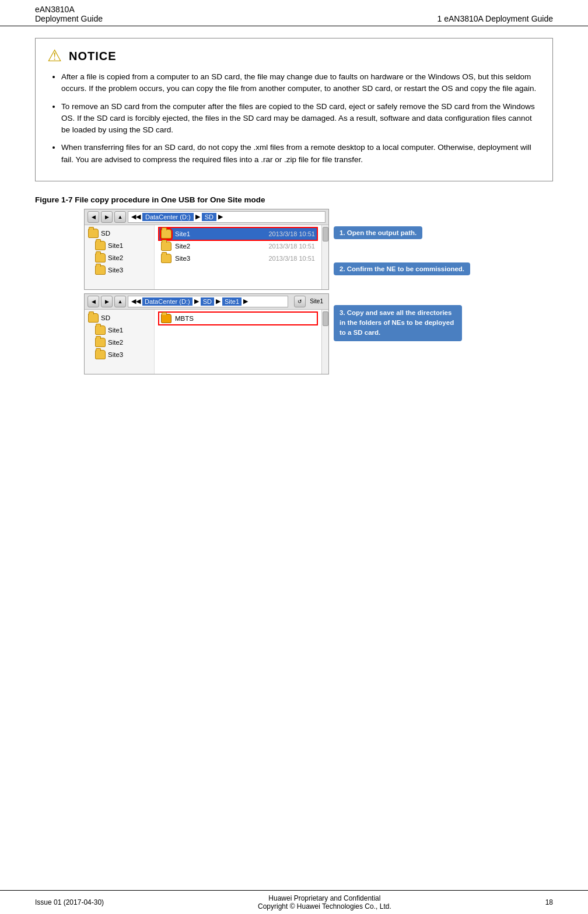  Describe the element at coordinates (294, 199) in the screenshot. I see `figure-caption: Figure 1-7 File copy procedure in One US…` at that location.